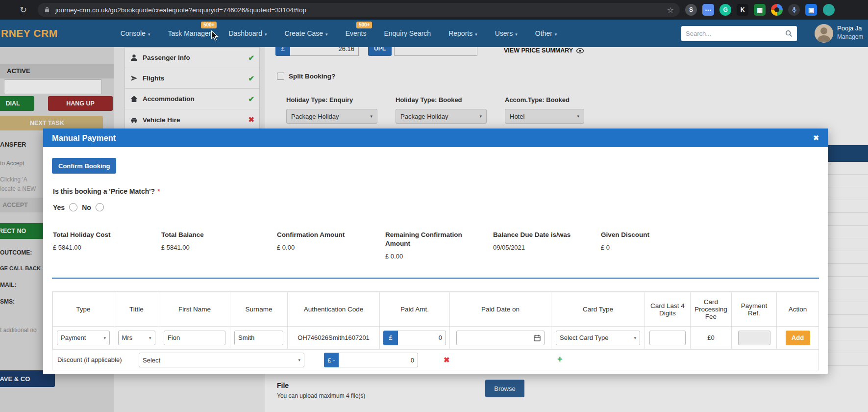 This screenshot has height=412, width=868. Describe the element at coordinates (598, 338) in the screenshot. I see `card-type-select: Select Card Type▾` at that location.